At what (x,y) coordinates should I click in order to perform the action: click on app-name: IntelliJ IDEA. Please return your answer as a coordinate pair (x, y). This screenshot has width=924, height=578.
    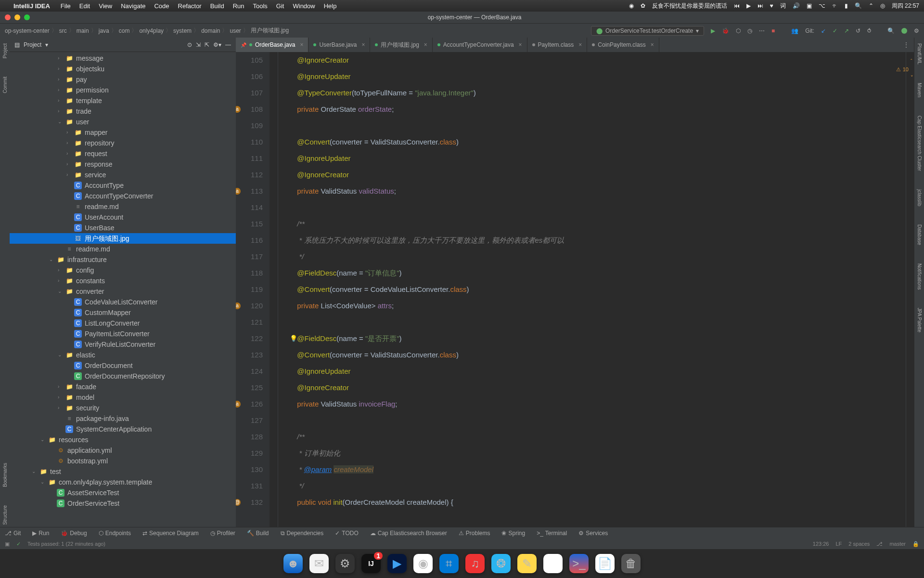
    Looking at the image, I should click on (32, 6).